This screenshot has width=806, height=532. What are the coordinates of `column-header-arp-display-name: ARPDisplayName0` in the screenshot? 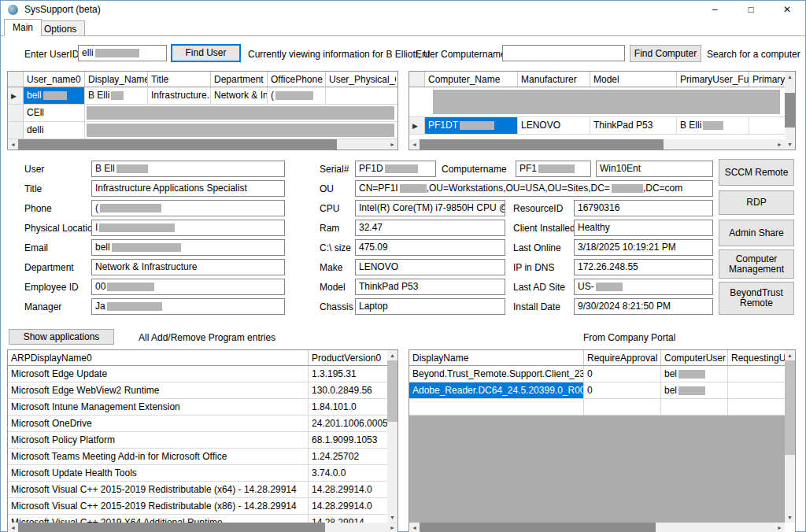 It's located at (158, 357).